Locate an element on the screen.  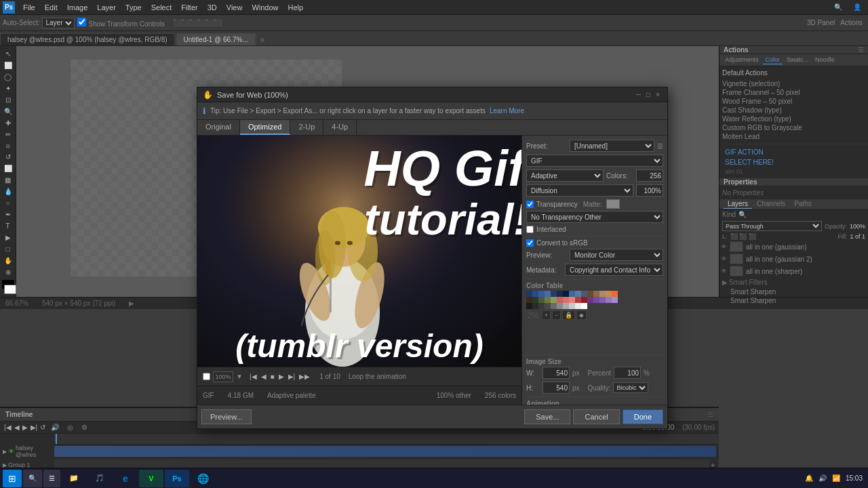
auto-select-dropdown: Layer is located at coordinates (58, 23).